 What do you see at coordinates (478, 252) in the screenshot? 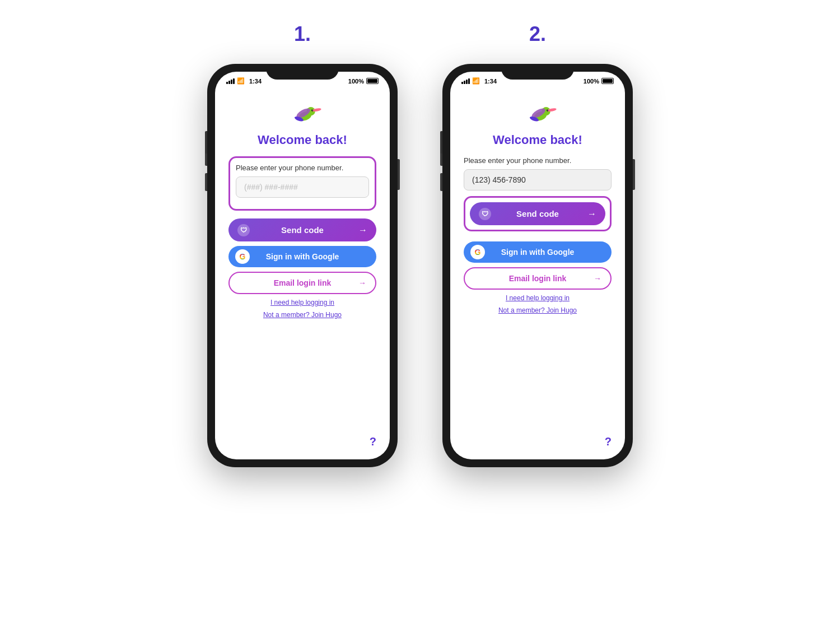
I see `google-logo-2: G` at bounding box center [478, 252].